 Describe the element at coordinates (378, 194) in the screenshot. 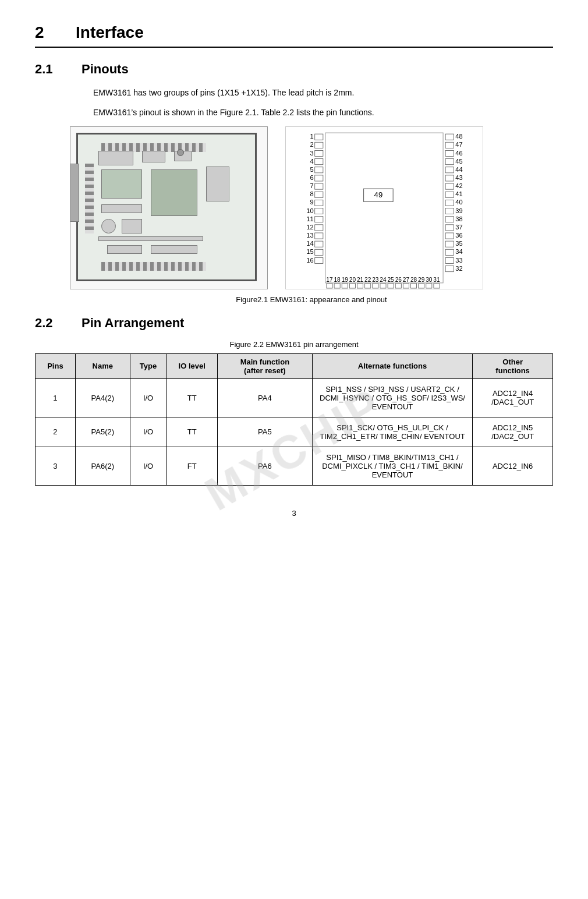

I see `svg-text: 49` at that location.